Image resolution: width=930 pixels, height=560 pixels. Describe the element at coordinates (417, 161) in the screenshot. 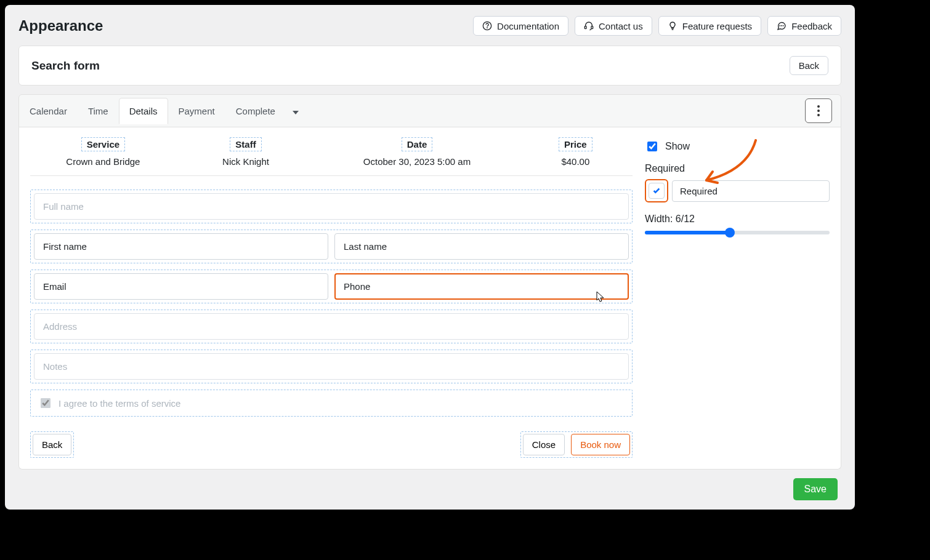

I see `summary-date-value: October 30, 2023 5:00 am` at that location.